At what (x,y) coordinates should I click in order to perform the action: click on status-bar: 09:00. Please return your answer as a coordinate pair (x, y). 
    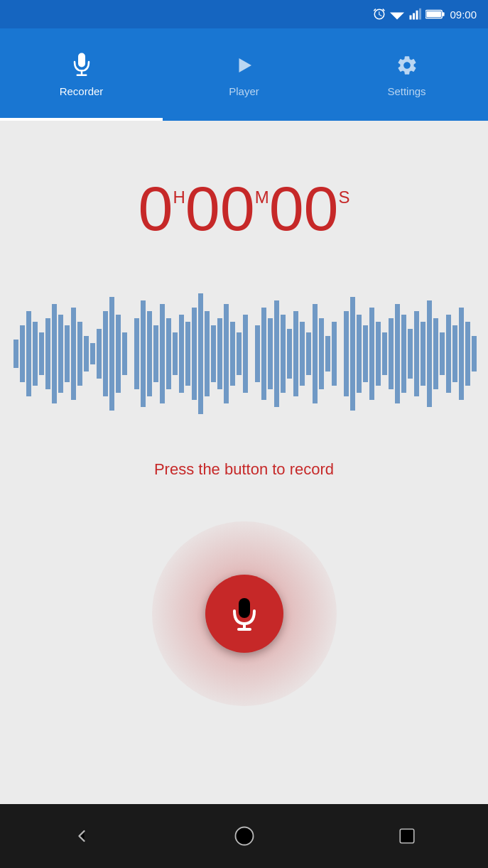
    Looking at the image, I should click on (244, 14).